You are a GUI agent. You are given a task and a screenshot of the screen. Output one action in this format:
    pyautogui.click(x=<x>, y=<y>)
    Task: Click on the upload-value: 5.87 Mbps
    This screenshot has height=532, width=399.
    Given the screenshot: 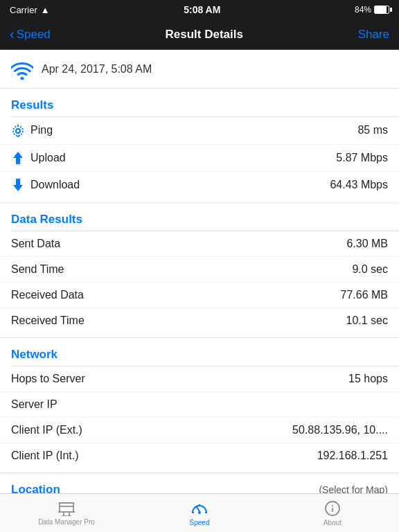 What is the action you would take?
    pyautogui.click(x=362, y=158)
    